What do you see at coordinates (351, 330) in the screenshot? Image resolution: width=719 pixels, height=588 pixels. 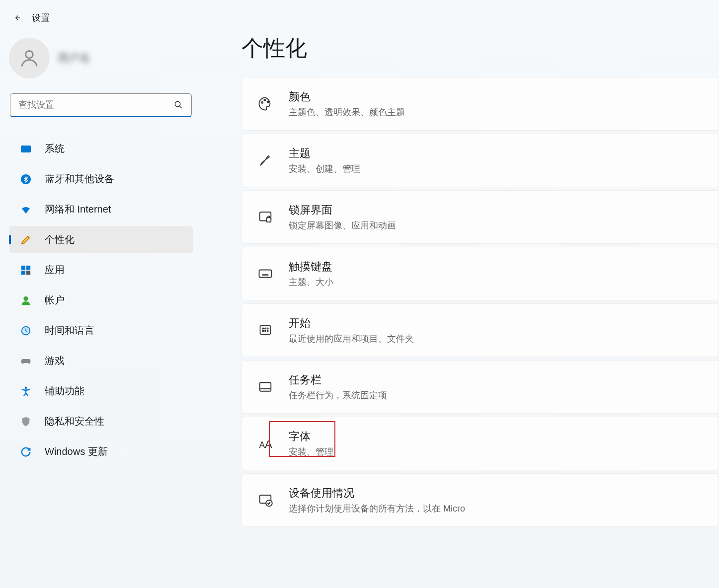 I see `card-text: 开始 最近使用的应用和项目、文件夹` at bounding box center [351, 330].